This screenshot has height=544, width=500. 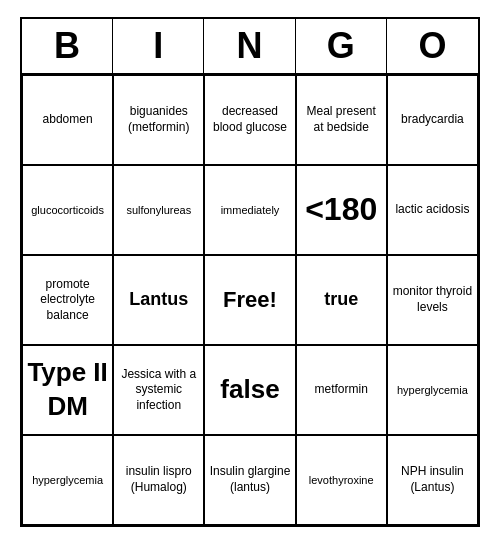 I want to click on bingo-cell-5: glucocorticoids, so click(x=68, y=210).